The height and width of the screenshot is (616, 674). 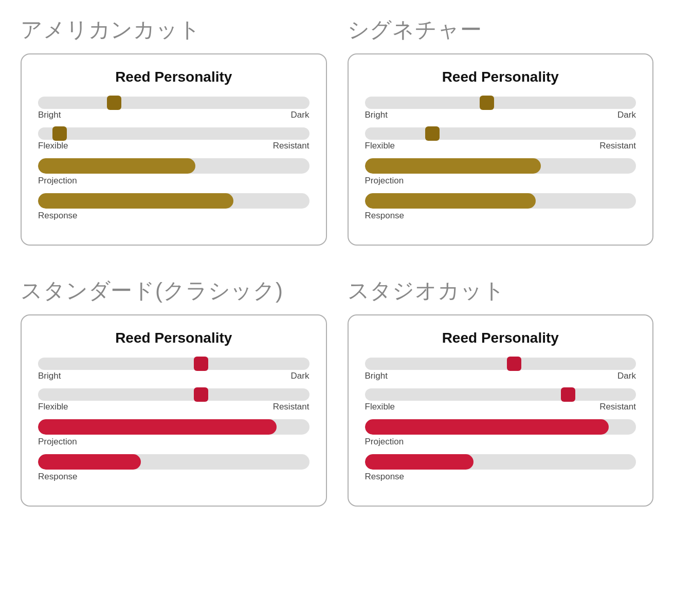 What do you see at coordinates (501, 207) in the screenshot?
I see `bar-row-signature-1: Response` at bounding box center [501, 207].